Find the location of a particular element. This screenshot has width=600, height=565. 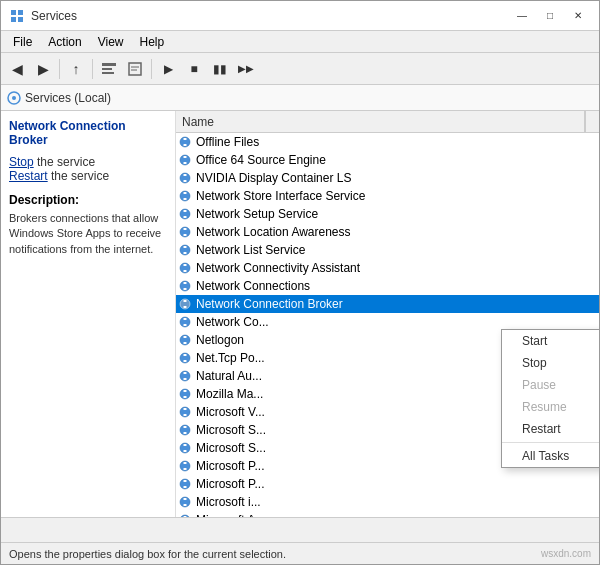

service-row: Network Store Interface Service is located at coordinates (388, 196).